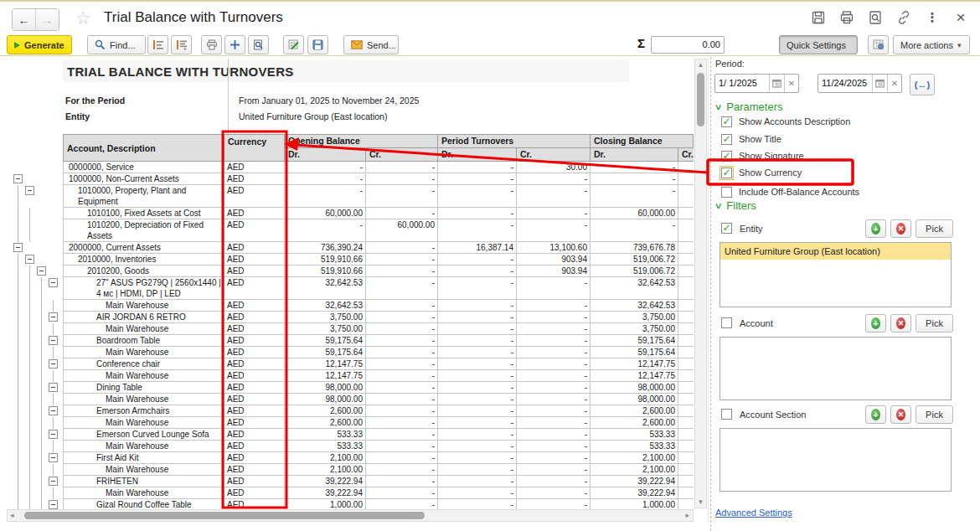  I want to click on horizontal-scroll-thumb, so click(224, 516).